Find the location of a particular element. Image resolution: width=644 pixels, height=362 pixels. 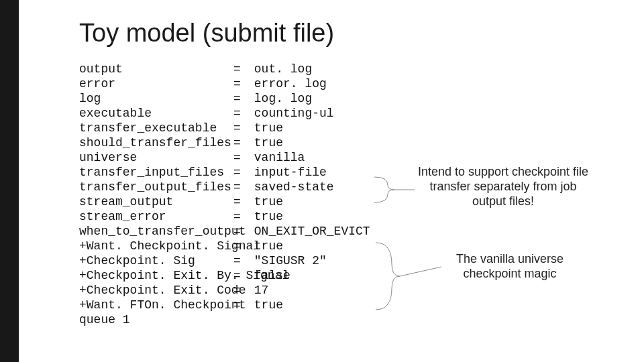

submit-line: stream_error= true is located at coordinates (225, 217).